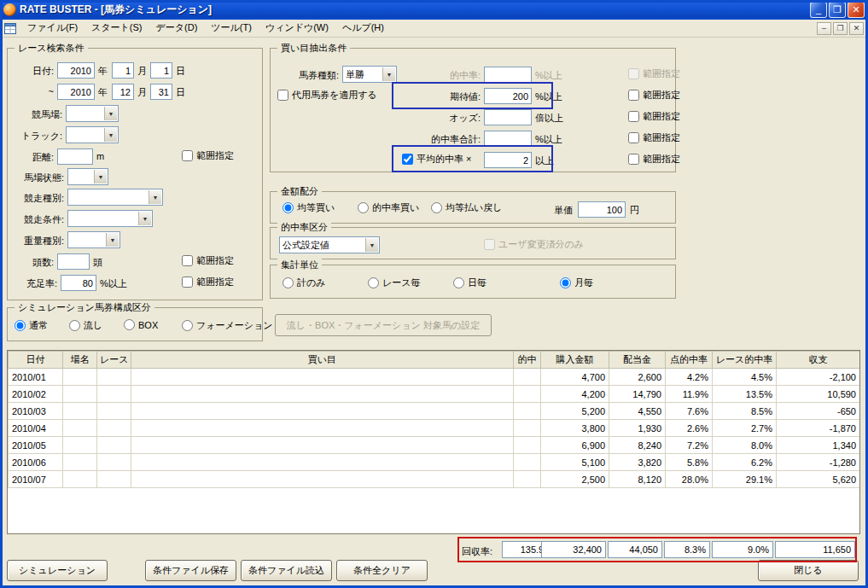 The width and height of the screenshot is (868, 588). Describe the element at coordinates (208, 261) in the screenshot. I see `horse-count-range-checkbox: 範囲指定` at that location.